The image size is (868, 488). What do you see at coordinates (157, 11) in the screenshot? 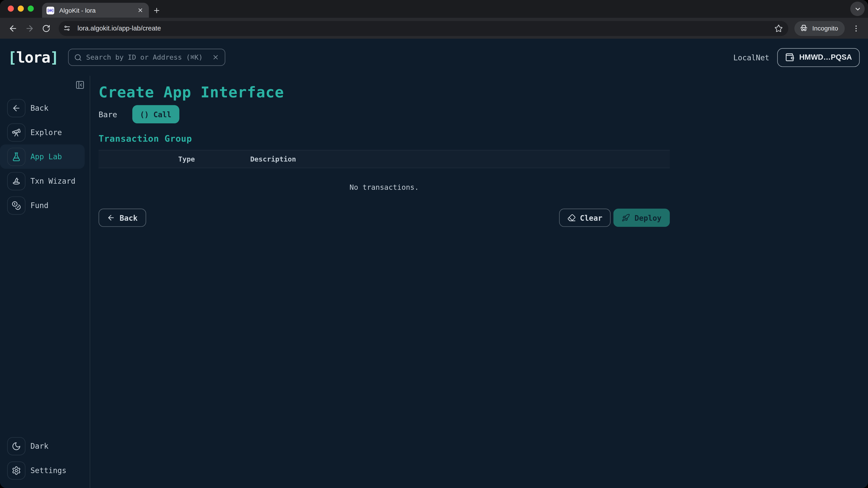
I see `new-tab-button` at bounding box center [157, 11].